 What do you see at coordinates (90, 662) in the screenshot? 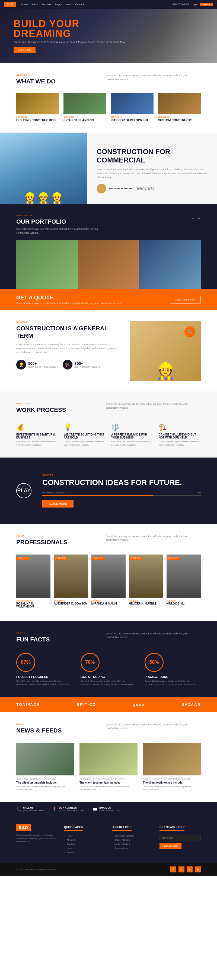
I see `fact-circle-2: 76%` at bounding box center [90, 662].